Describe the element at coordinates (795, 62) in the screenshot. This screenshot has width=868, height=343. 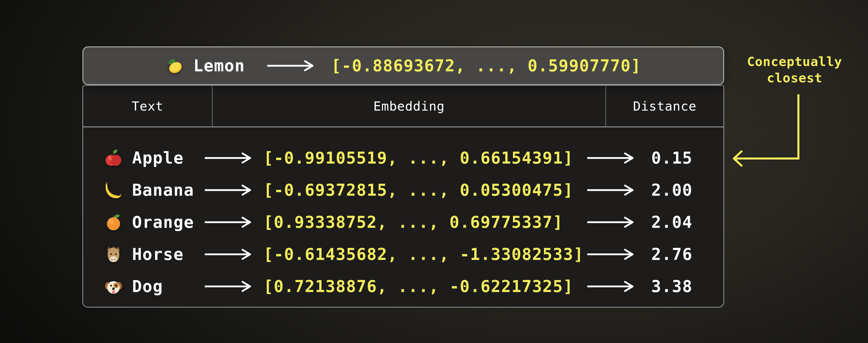
I see `annotation-line1: Conceptually` at that location.